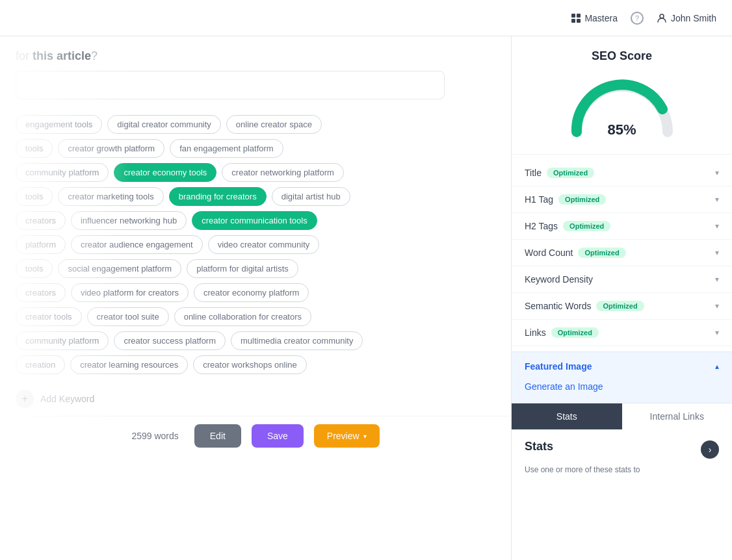 This screenshot has height=560, width=732. I want to click on keyword-tag-active: creator communication tools, so click(255, 221).